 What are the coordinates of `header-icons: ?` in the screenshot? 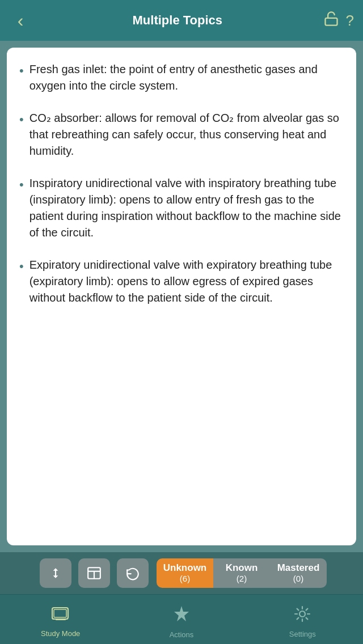 It's located at (339, 20).